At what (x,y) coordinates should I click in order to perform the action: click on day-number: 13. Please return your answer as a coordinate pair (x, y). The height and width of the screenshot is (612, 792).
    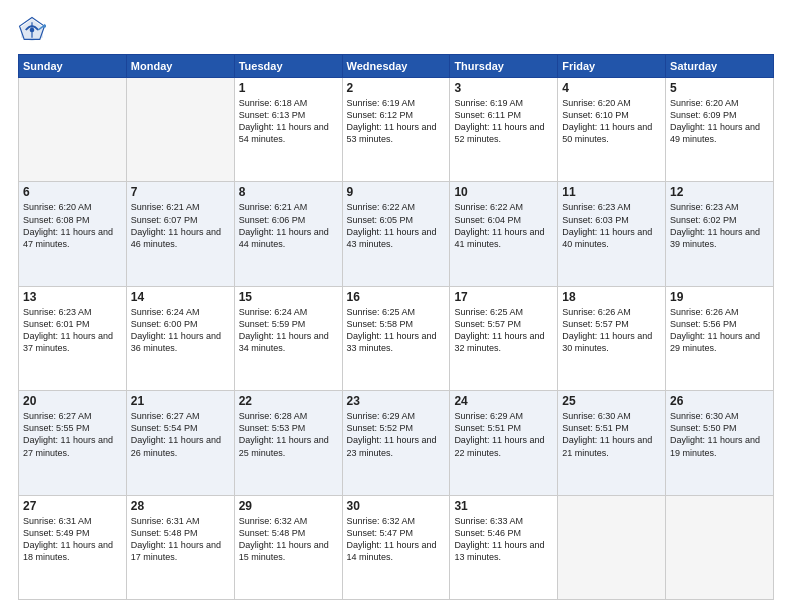
    Looking at the image, I should click on (72, 297).